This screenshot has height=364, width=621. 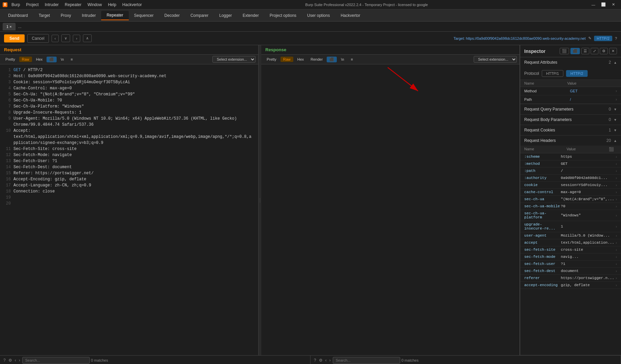 What do you see at coordinates (234, 59) in the screenshot?
I see `extension-select-req: Select extension...` at bounding box center [234, 59].